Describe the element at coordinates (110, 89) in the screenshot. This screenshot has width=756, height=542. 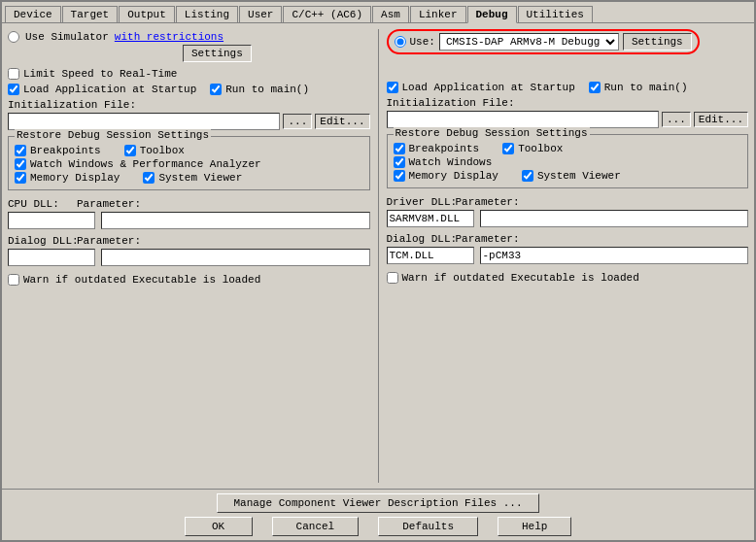
I see `left-load-label: Load Application at Startup` at that location.